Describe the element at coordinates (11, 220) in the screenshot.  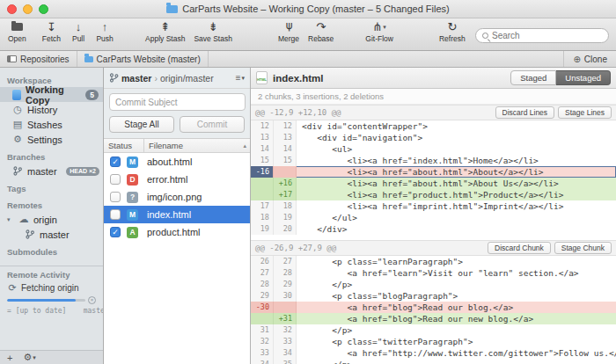
I see `disclosure-triangle-icon: ▾` at that location.